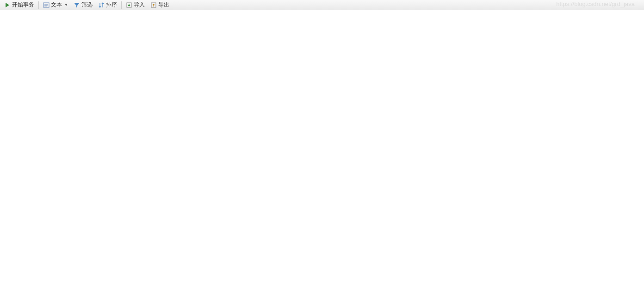 This screenshot has height=293, width=644. I want to click on toolbar-label: 文本, so click(56, 5).